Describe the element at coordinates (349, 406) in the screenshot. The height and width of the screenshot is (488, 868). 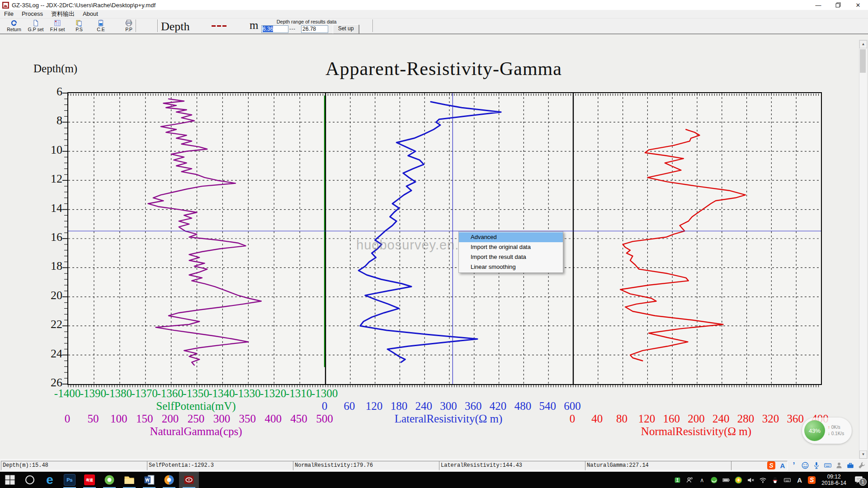
I see `axis-tick-label: 60` at that location.